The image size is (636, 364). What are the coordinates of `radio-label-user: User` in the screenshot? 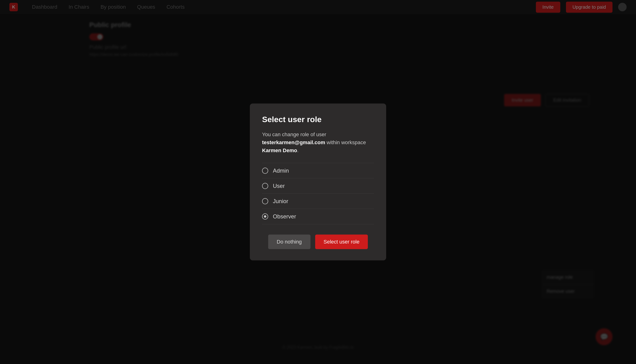 It's located at (279, 186).